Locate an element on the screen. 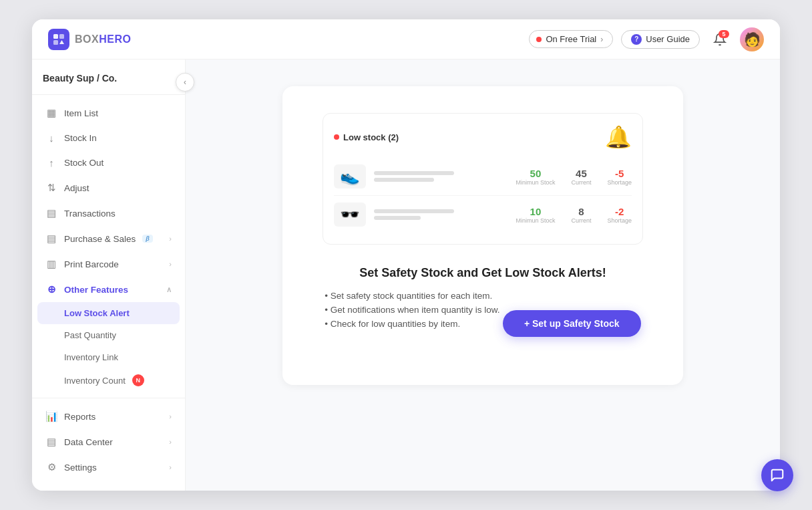 Image resolution: width=812 pixels, height=510 pixels. other-features-icon: ⊕ is located at coordinates (51, 289).